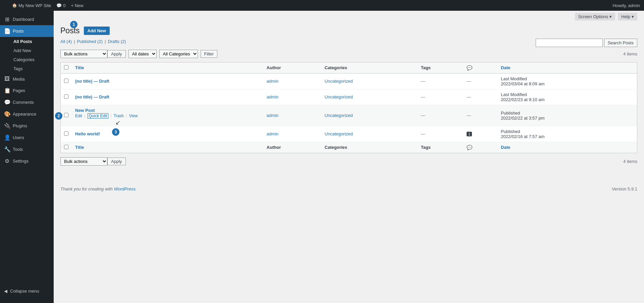 This screenshot has height=303, width=644. I want to click on row1-author: admin, so click(272, 81).